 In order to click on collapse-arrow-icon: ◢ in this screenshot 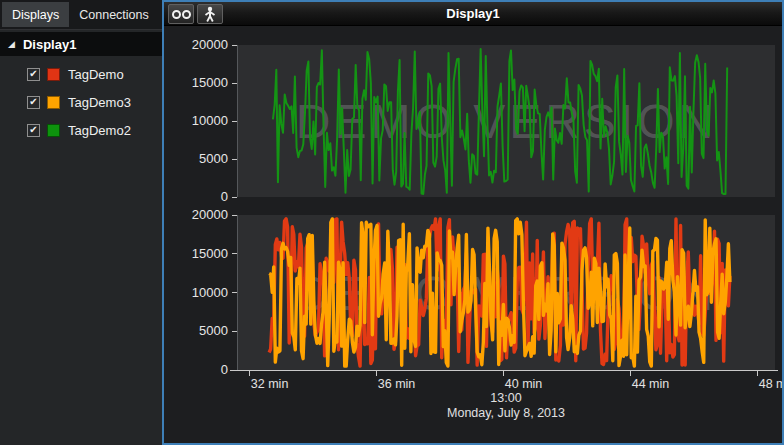, I will do `click(12, 44)`.